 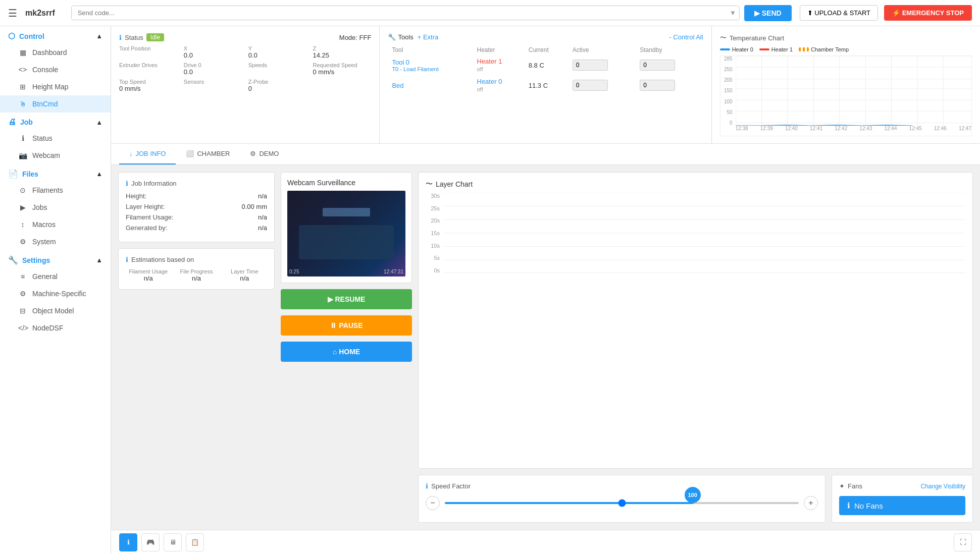 What do you see at coordinates (346, 352) in the screenshot?
I see `home-button: ⌂ HOME` at bounding box center [346, 352].